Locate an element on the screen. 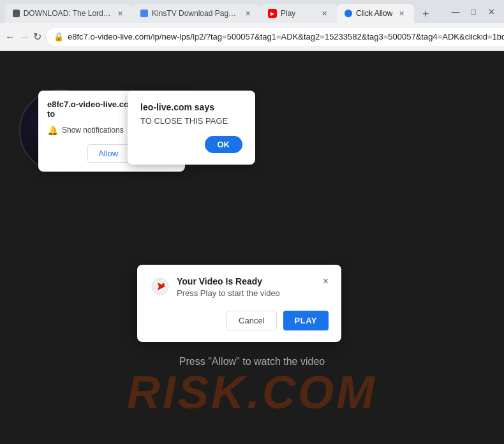  tab1-close: ✕ is located at coordinates (120, 13).